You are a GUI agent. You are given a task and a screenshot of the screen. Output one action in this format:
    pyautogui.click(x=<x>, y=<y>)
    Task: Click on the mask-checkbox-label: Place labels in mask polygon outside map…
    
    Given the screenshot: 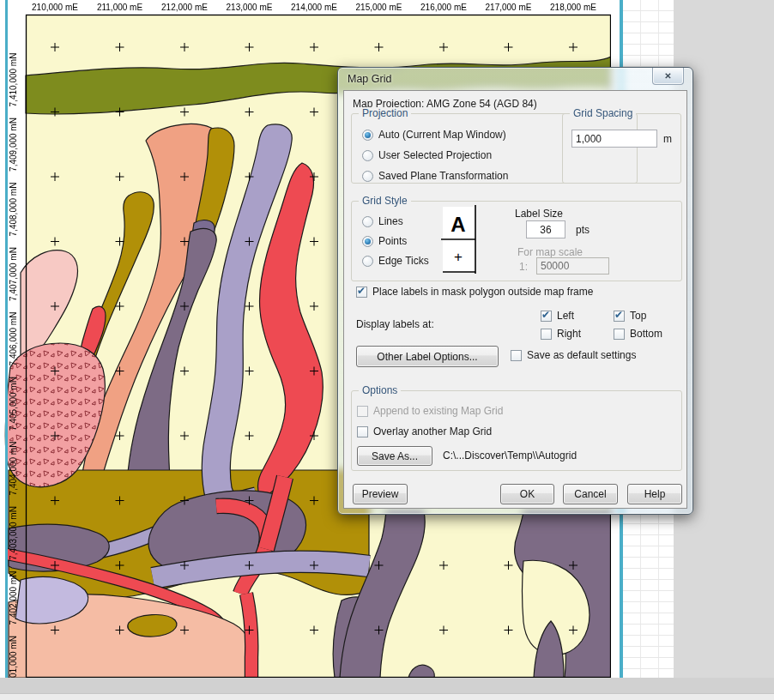 What is the action you would take?
    pyautogui.click(x=482, y=292)
    